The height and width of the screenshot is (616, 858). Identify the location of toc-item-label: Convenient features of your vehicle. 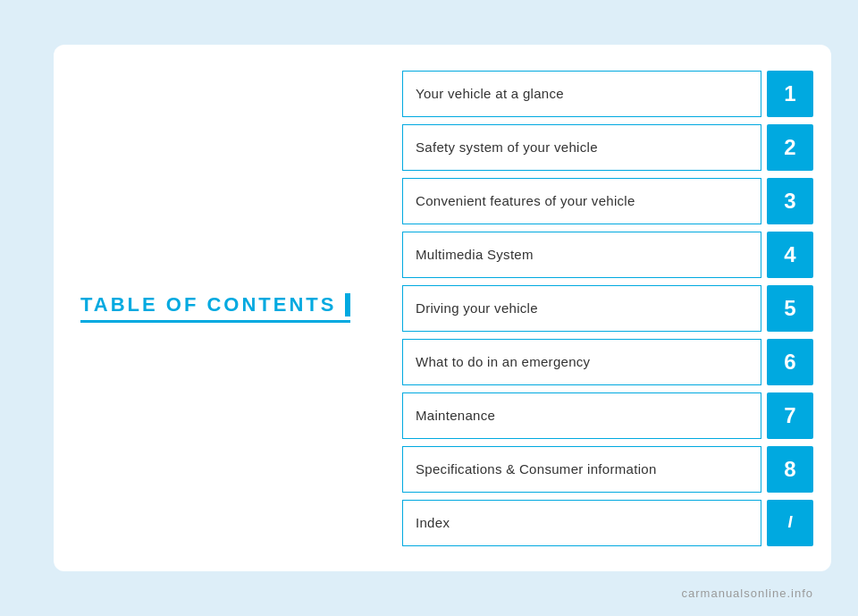
(582, 201).